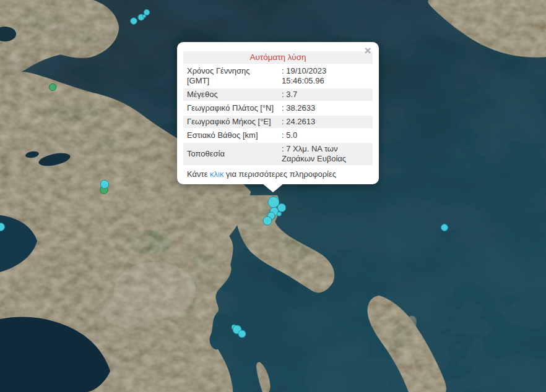 This screenshot has height=392, width=546. Describe the element at coordinates (278, 58) in the screenshot. I see `popup-title-row: Αυτόματη λύση` at that location.